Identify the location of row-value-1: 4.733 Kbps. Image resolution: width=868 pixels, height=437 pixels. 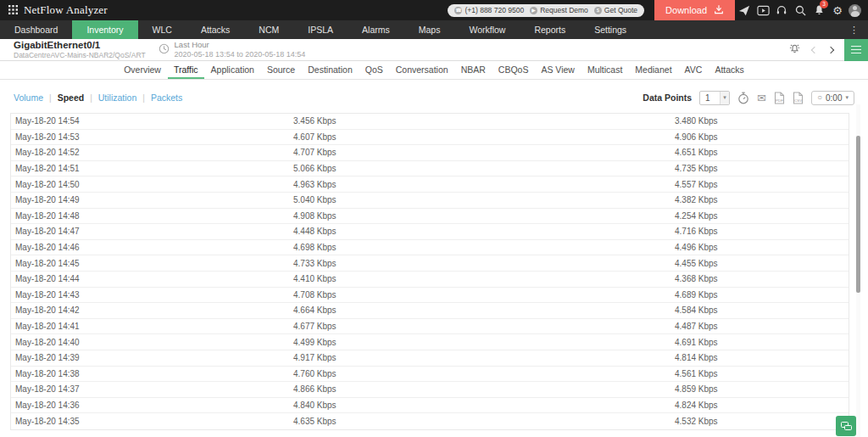
(484, 263).